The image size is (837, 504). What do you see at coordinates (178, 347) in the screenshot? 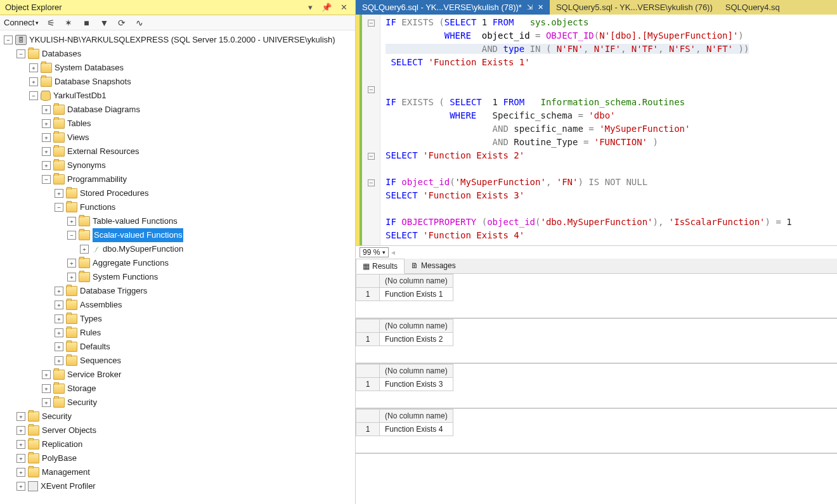
I see `defaults-node: +Defaults` at bounding box center [178, 347].